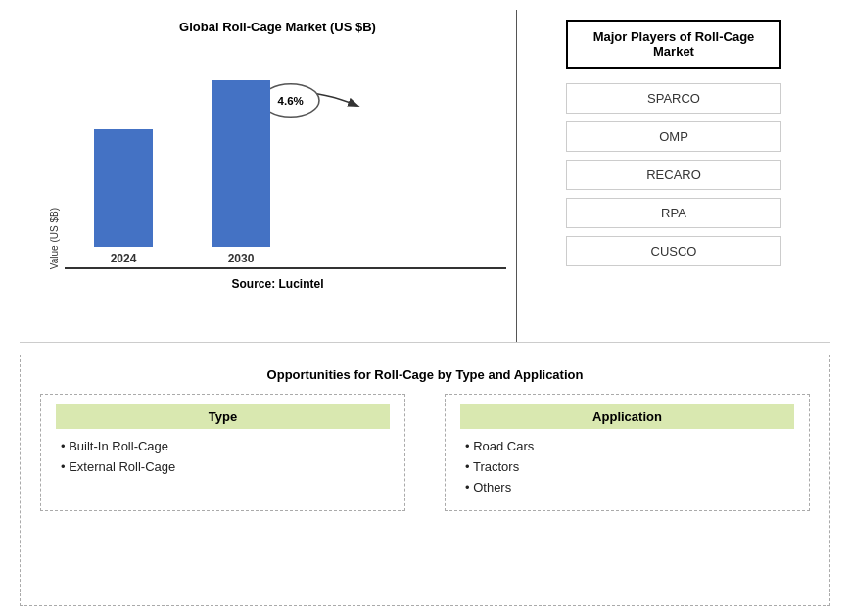 Image resolution: width=850 pixels, height=616 pixels. What do you see at coordinates (627, 452) in the screenshot?
I see `application-column: Application Road Cars Tractors Others` at bounding box center [627, 452].